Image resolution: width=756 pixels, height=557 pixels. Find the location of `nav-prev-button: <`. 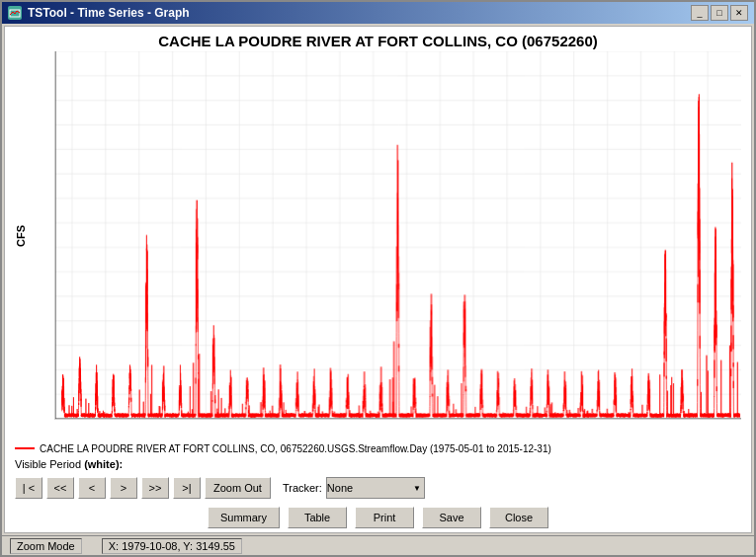

nav-prev-button: < is located at coordinates (92, 488).